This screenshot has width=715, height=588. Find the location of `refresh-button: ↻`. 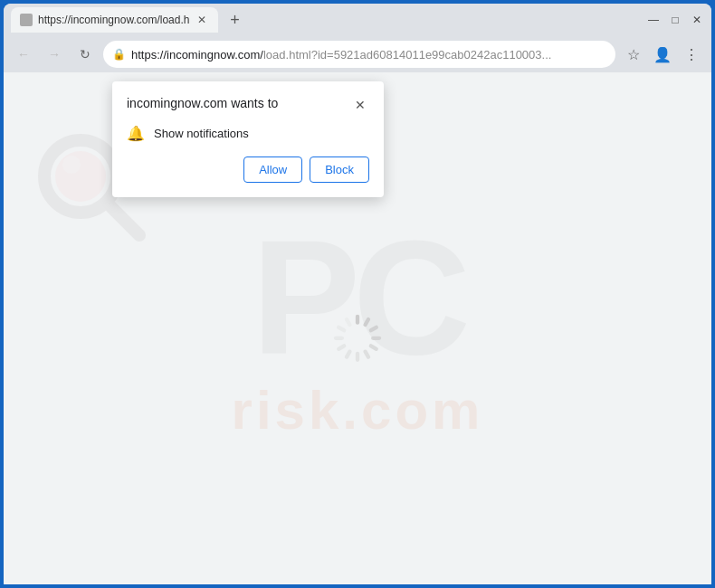

refresh-button: ↻ is located at coordinates (85, 54).